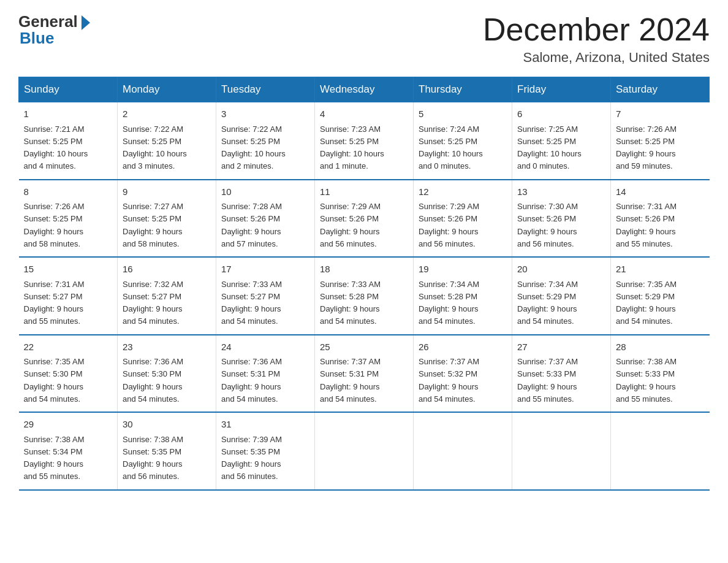 The image size is (728, 563). I want to click on header-friday: Friday, so click(561, 90).